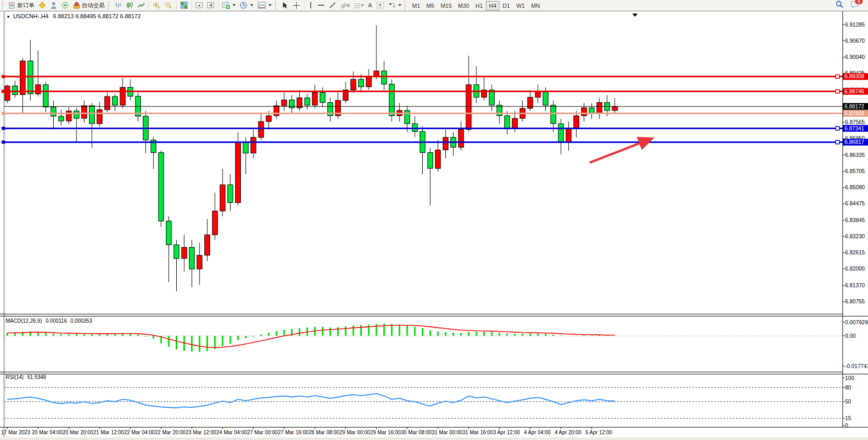  What do you see at coordinates (855, 252) in the screenshot?
I see `svg-text: 6.82615` at bounding box center [855, 252].